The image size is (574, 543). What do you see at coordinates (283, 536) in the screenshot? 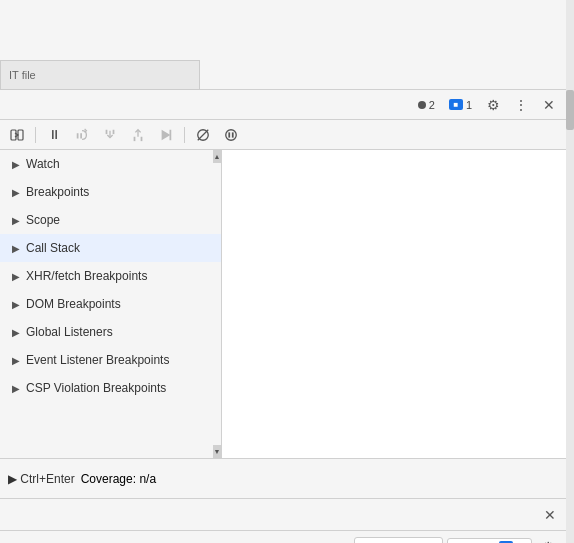
I see `console-bar: Default levels ▾ 1 Issue: ■ 1 ⚙` at bounding box center [283, 536].